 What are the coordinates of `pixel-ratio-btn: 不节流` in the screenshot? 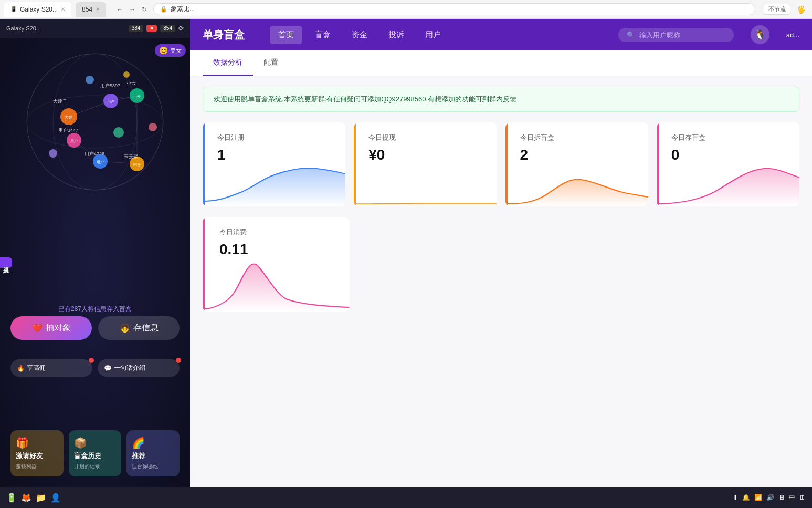 It's located at (777, 9).